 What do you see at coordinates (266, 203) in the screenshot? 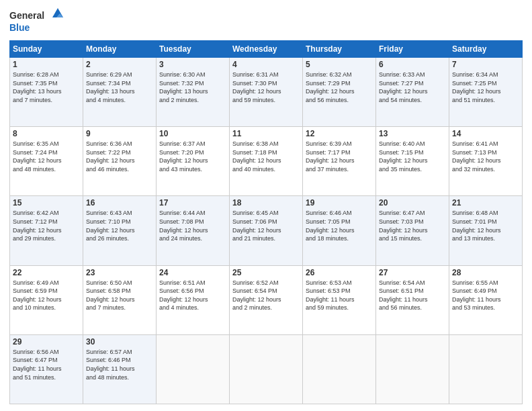
I see `day-number: 18` at bounding box center [266, 203].